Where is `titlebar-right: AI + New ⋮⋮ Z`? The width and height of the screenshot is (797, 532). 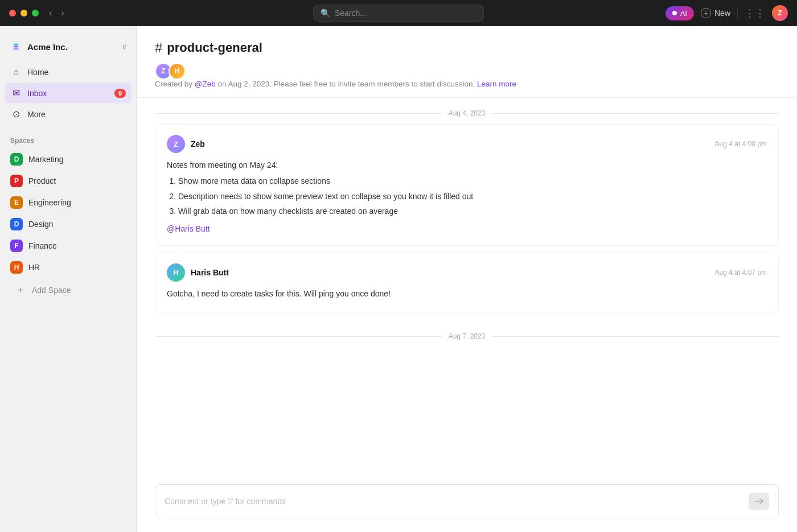
titlebar-right: AI + New ⋮⋮ Z is located at coordinates (726, 13).